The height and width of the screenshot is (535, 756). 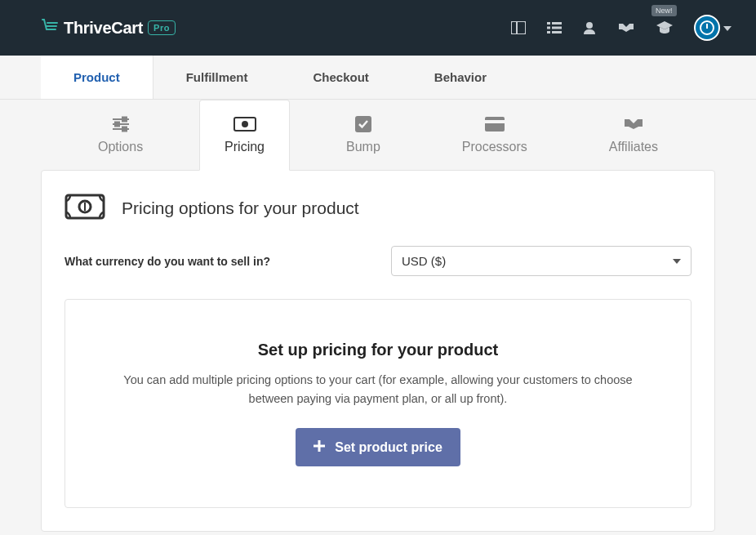 What do you see at coordinates (727, 28) in the screenshot?
I see `chevron-down-icon` at bounding box center [727, 28].